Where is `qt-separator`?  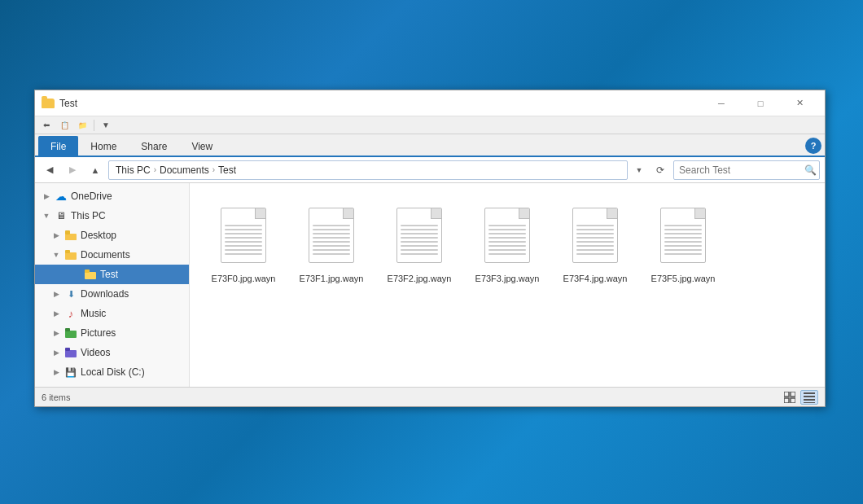
qt-separator is located at coordinates (94, 125).